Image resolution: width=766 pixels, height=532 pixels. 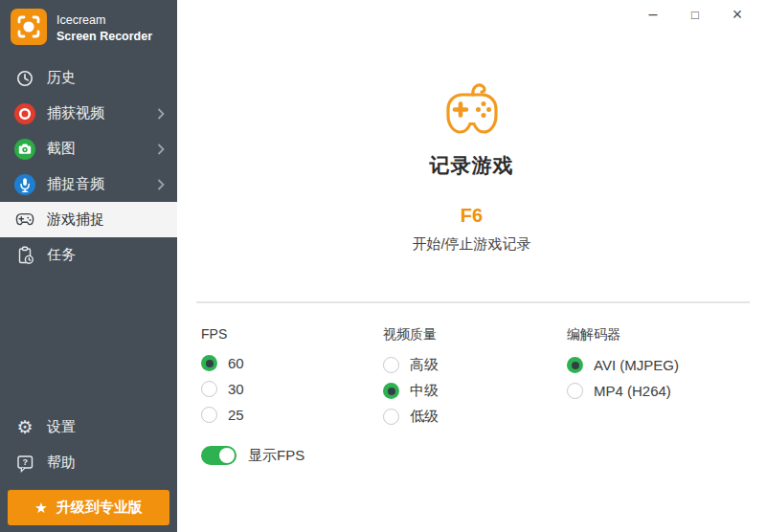 What do you see at coordinates (424, 366) in the screenshot?
I see `radio-label: 高级` at bounding box center [424, 366].